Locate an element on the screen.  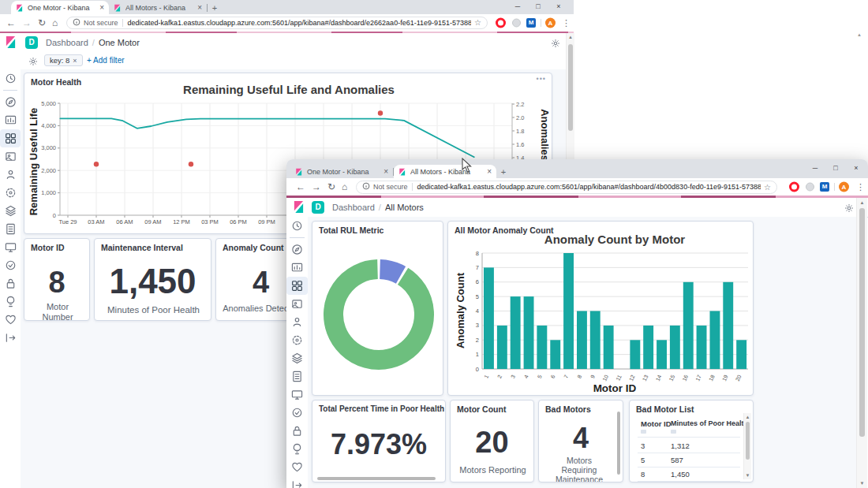
sidebar-item-dev-tools is located at coordinates (297, 449).